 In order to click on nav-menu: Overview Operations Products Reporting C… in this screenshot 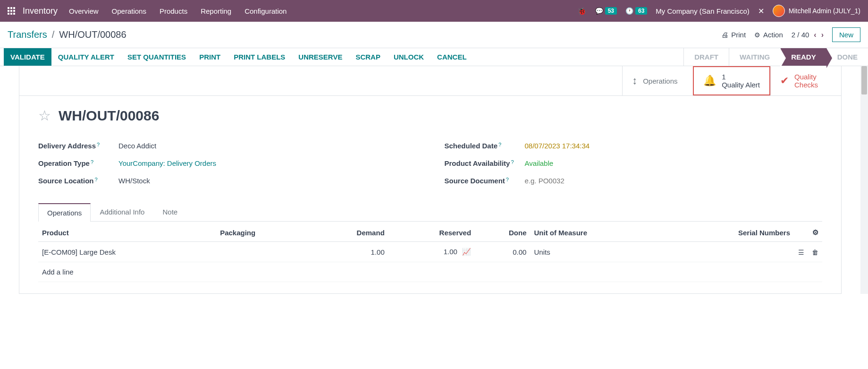, I will do `click(177, 11)`.